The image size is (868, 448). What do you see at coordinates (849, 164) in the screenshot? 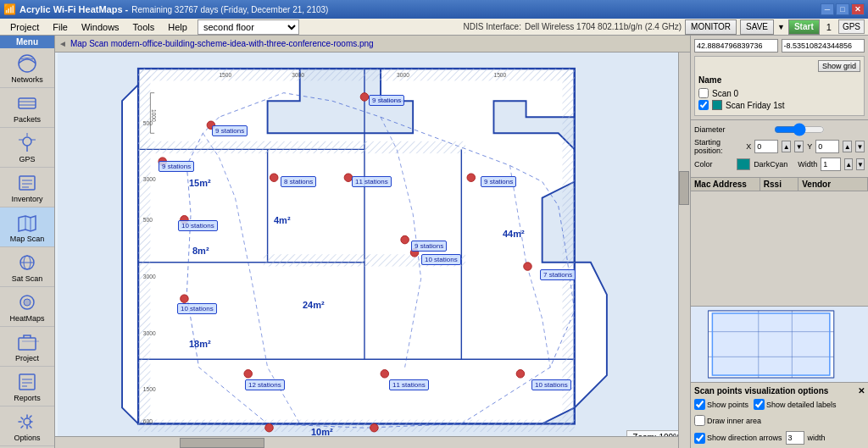
I see `width-up-button: ▲` at bounding box center [849, 164].